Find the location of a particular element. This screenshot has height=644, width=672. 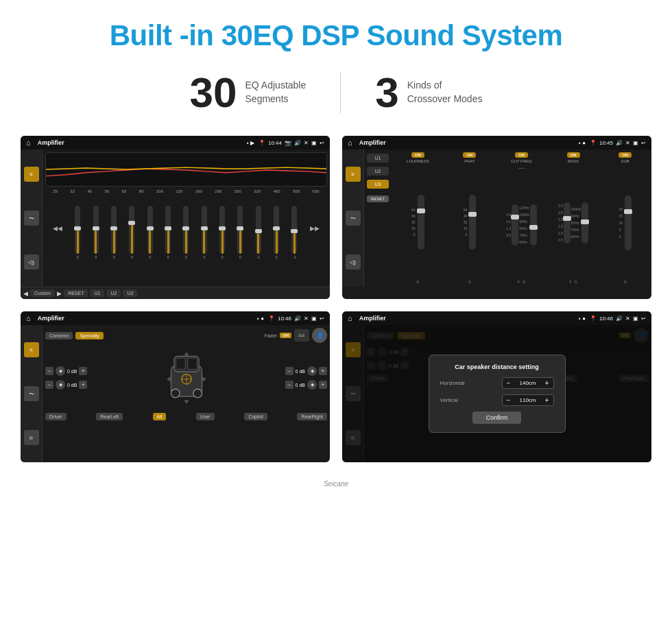

bass-v-slider is located at coordinates (567, 223).